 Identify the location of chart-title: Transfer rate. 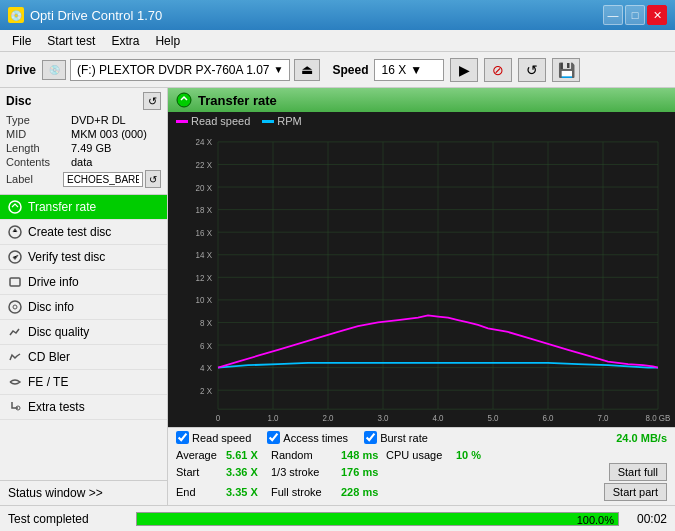
(238, 100).